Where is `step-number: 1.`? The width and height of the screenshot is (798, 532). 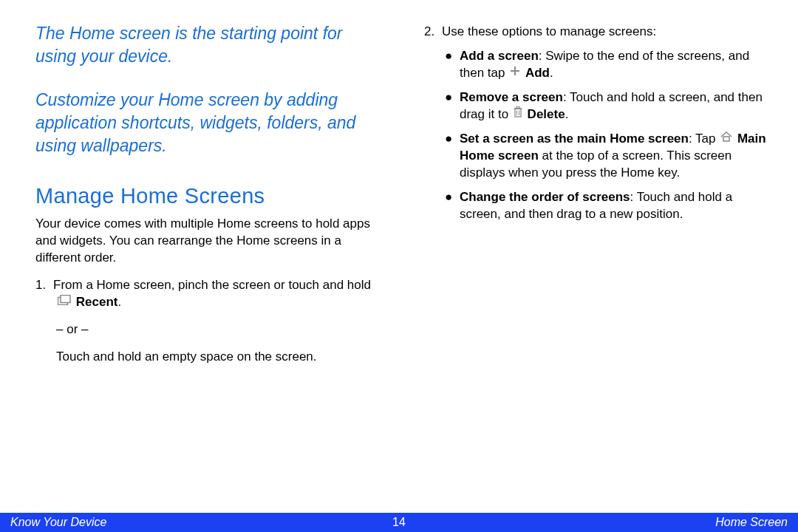 step-number: 1. is located at coordinates (44, 285).